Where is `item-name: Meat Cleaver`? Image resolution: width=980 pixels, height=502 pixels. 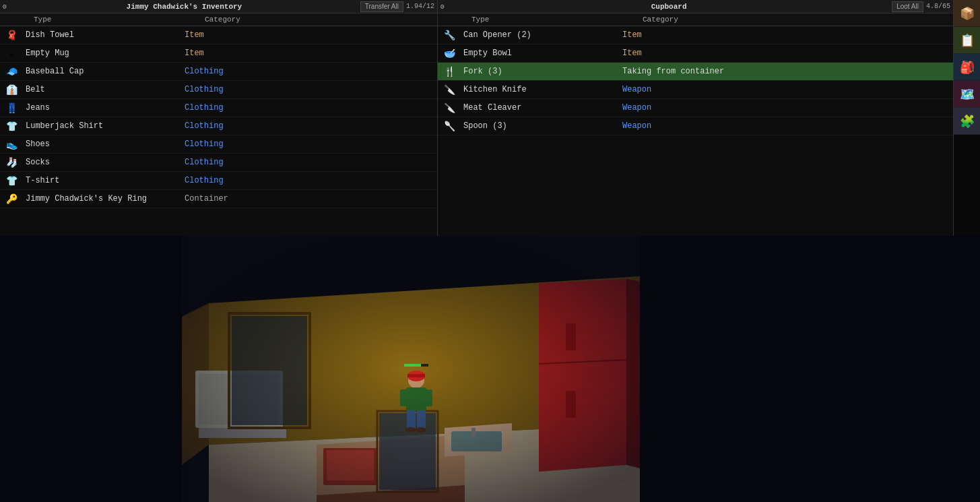
item-name: Meat Cleaver is located at coordinates (542, 108).